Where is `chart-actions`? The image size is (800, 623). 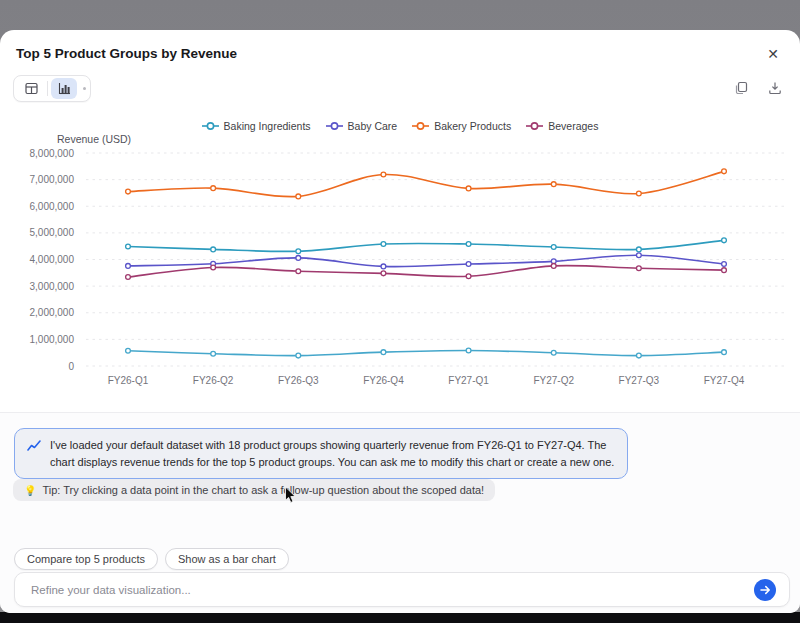 chart-actions is located at coordinates (758, 88).